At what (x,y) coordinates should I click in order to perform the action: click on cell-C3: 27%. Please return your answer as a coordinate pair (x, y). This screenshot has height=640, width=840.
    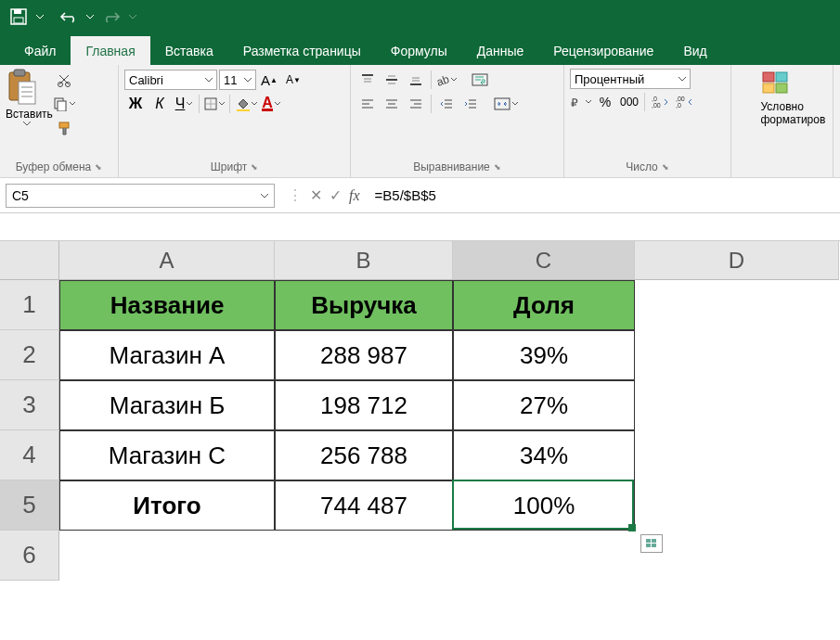
    Looking at the image, I should click on (544, 405).